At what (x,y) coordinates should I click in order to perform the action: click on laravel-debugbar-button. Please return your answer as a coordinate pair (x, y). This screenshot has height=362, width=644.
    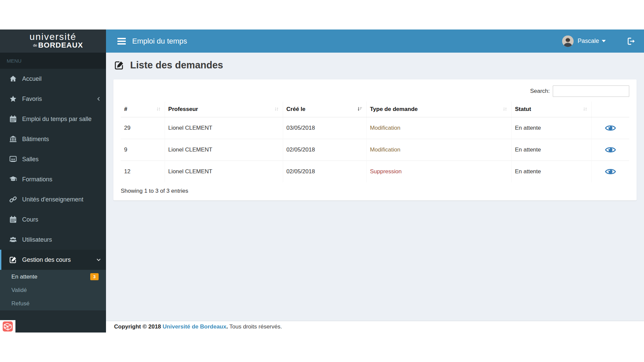
    Looking at the image, I should click on (8, 326).